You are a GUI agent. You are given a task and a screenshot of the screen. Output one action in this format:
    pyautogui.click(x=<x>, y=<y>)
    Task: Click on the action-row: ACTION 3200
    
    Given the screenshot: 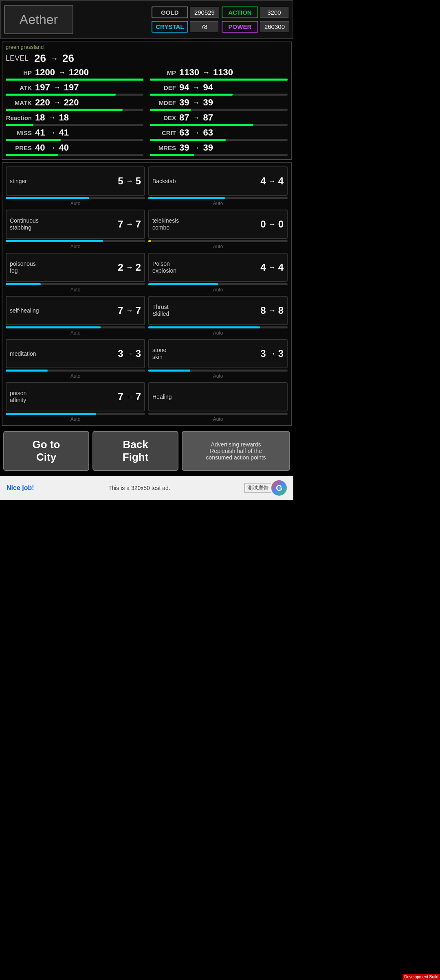 What is the action you would take?
    pyautogui.click(x=255, y=12)
    